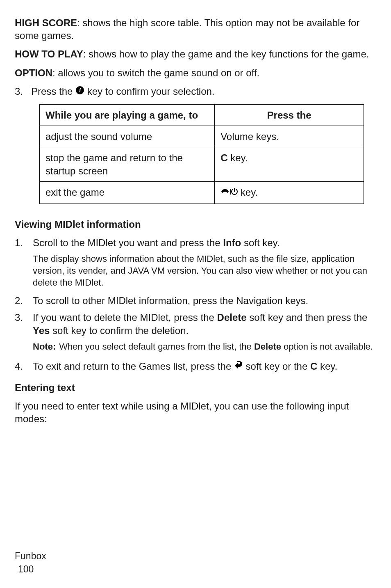  What do you see at coordinates (278, 366) in the screenshot?
I see `midlet-step-4-mid: soft key or the` at bounding box center [278, 366].